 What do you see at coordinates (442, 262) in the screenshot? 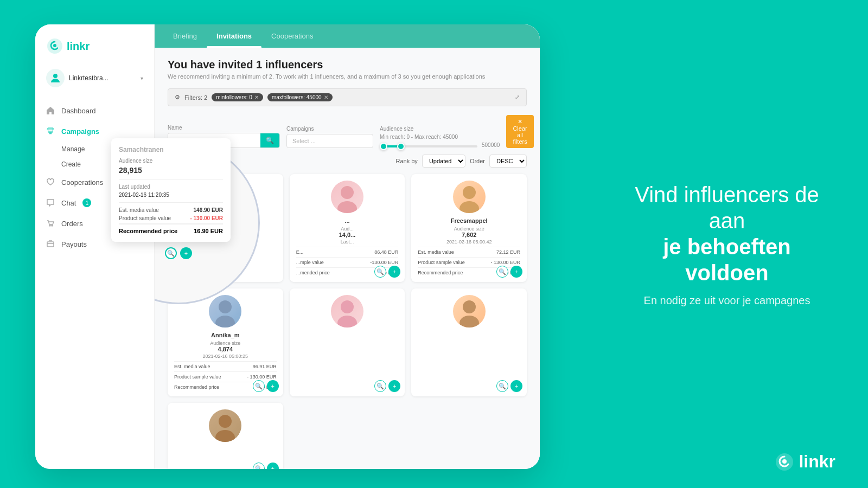
I see `sample-label-2: Product sample value` at bounding box center [442, 262].